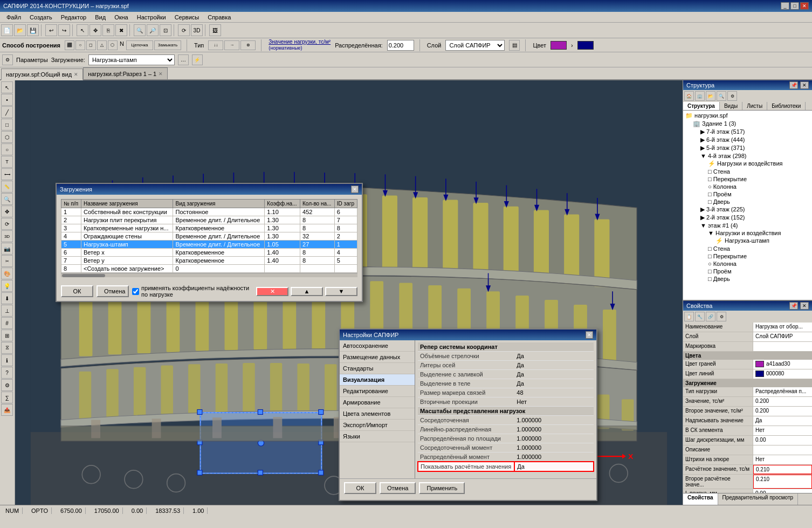 This screenshot has width=812, height=528. I want to click on maximize-button: □, so click(795, 6).